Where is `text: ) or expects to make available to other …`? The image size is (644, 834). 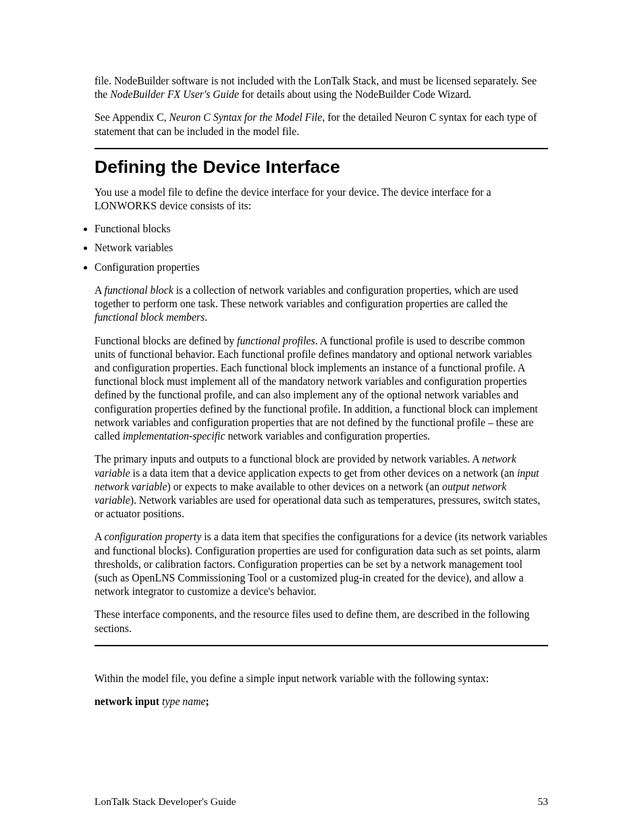 text: ) or expects to make available to other … is located at coordinates (305, 486).